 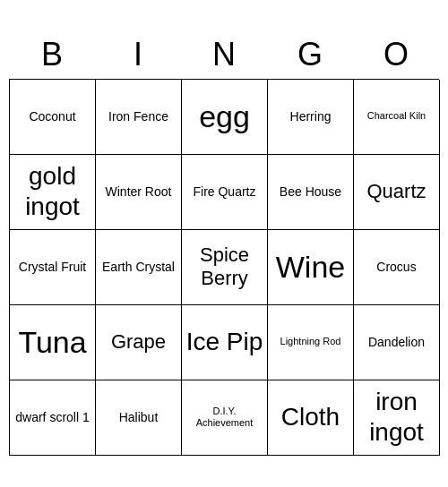 I want to click on cell-r2-c4: Crocus, so click(x=397, y=268).